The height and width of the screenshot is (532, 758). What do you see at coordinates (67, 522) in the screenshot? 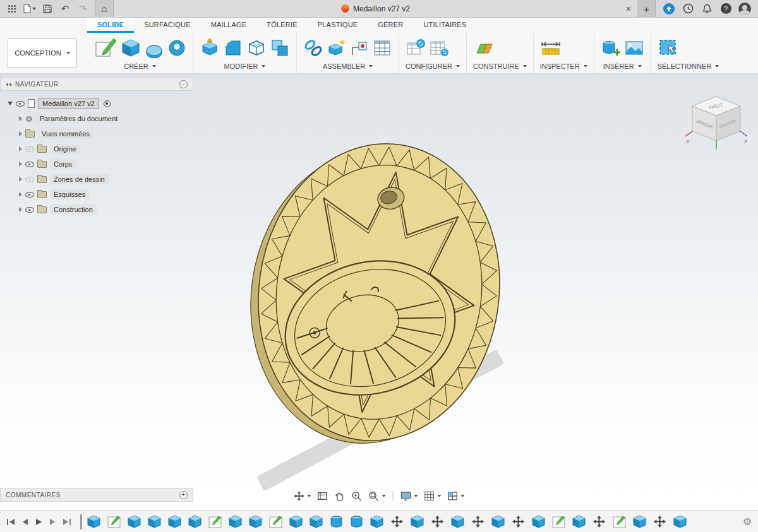
I see `go-to-end-button` at bounding box center [67, 522].